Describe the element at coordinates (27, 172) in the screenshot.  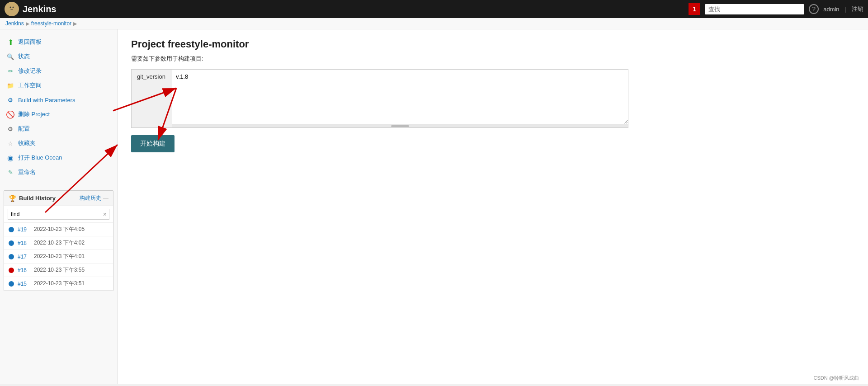
I see `sidebar-label-rename: 重命名` at that location.